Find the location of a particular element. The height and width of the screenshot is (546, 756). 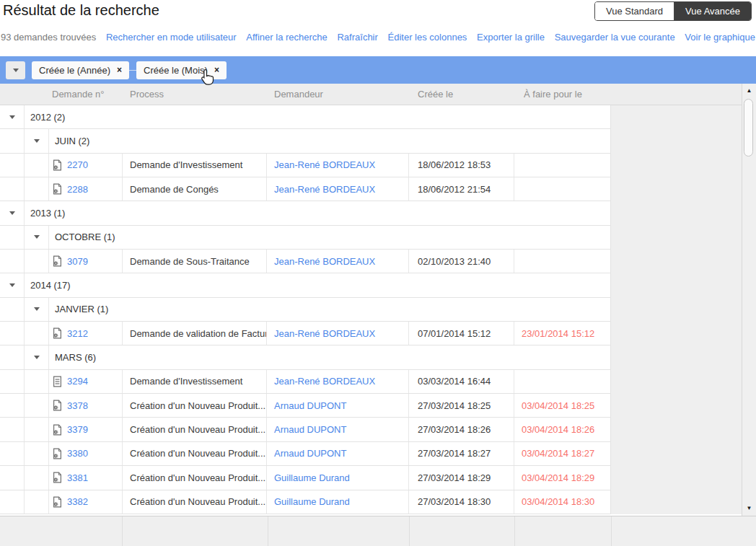

toolbar-link-3: Éditer les colonnes is located at coordinates (428, 38).